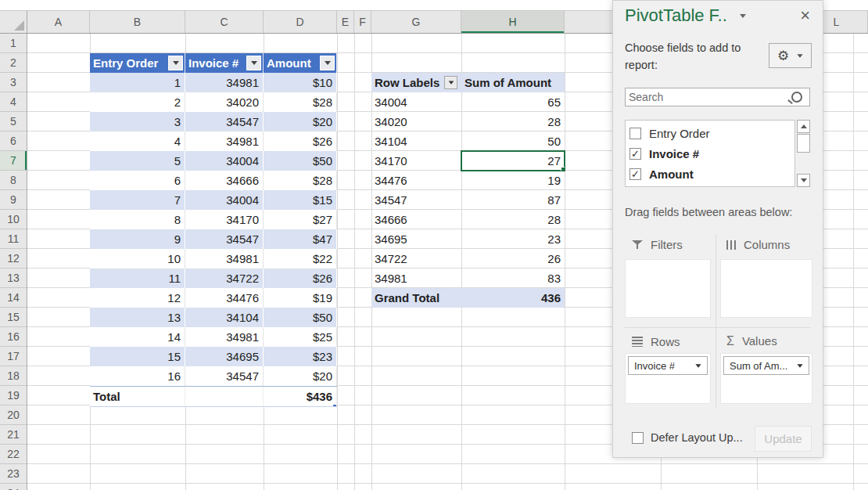 This screenshot has height=490, width=868. I want to click on pivot-row-label-cell: 34104, so click(416, 141).